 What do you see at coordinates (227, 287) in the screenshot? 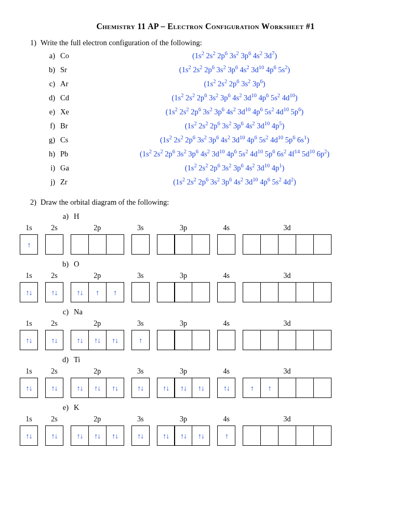
I see `orbital-group: 4s` at bounding box center [227, 287].